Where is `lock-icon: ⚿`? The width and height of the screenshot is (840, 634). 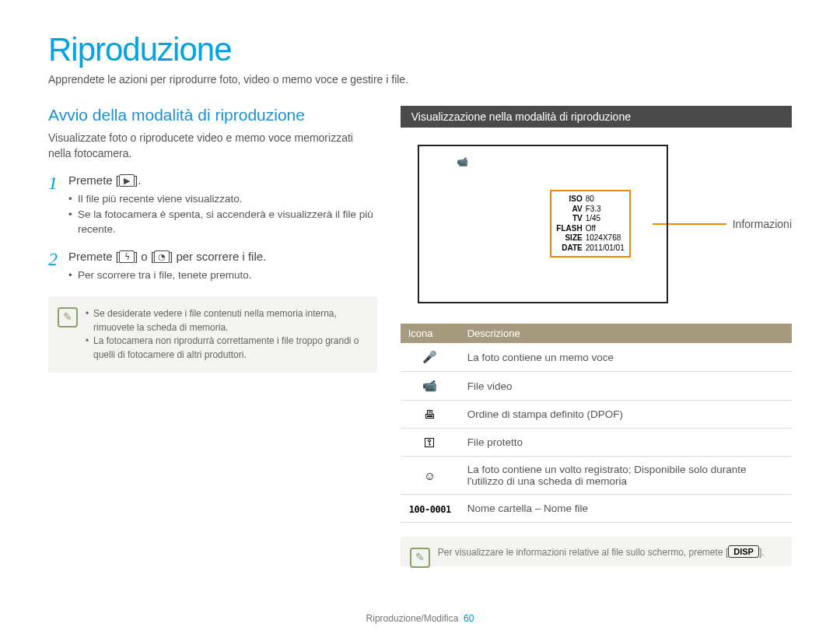 lock-icon: ⚿ is located at coordinates (495, 162).